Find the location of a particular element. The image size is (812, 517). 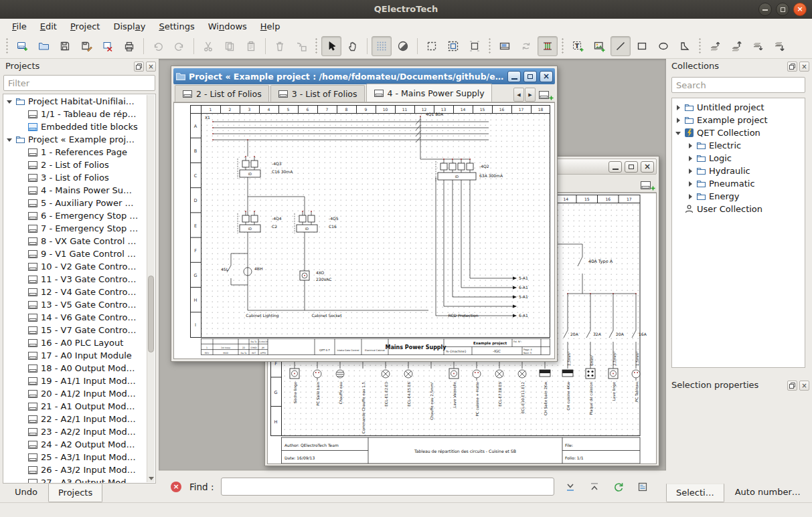

close-find-icon: × is located at coordinates (176, 487).